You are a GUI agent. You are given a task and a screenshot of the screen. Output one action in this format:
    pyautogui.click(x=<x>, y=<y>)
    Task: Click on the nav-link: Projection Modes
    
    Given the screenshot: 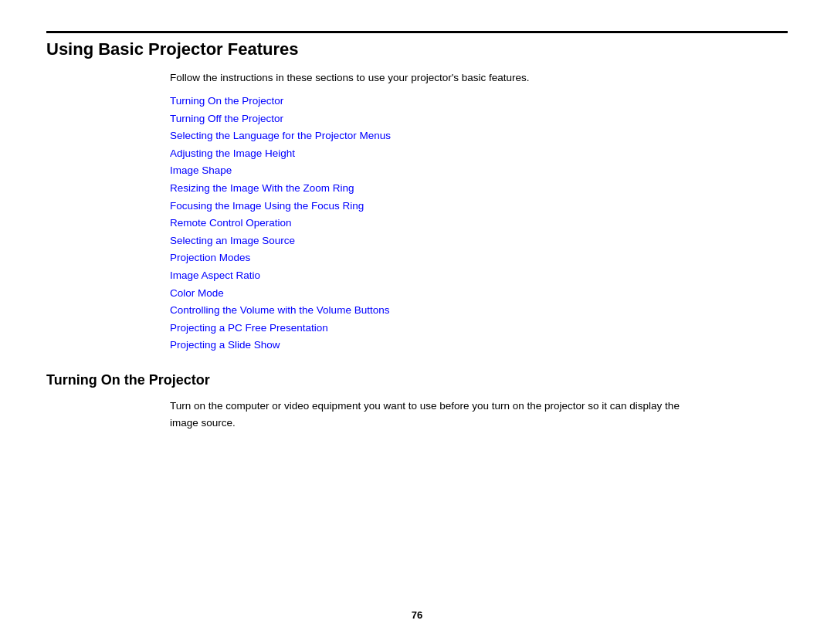 What is the action you would take?
    pyautogui.click(x=479, y=258)
    